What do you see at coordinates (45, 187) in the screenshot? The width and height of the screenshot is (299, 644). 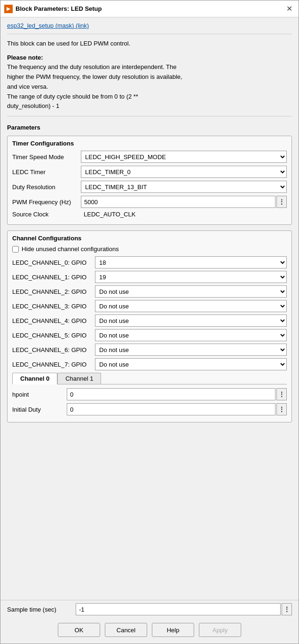 I see `duty-resolution-label: Duty Resolution` at bounding box center [45, 187].